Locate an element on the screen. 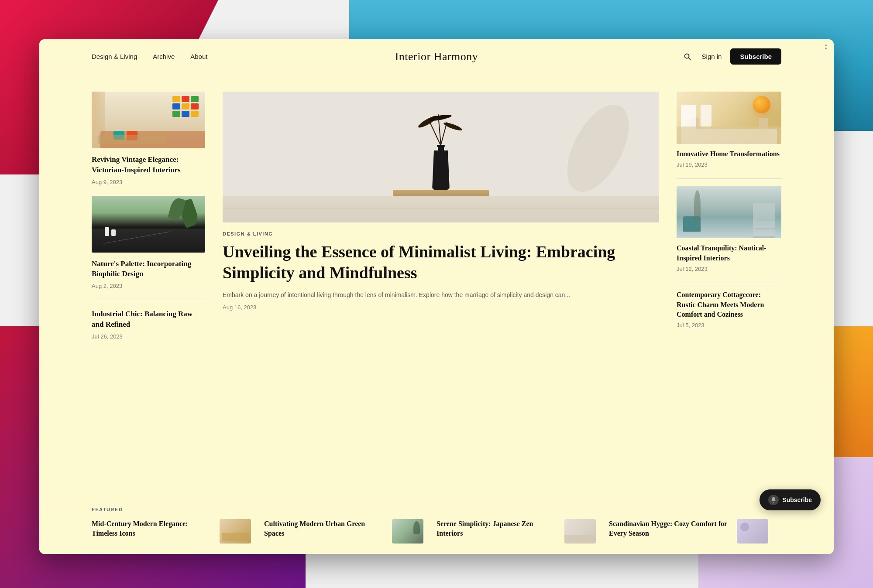 This screenshot has height=588, width=873. featured-date: Aug 16, 2023 is located at coordinates (441, 307).